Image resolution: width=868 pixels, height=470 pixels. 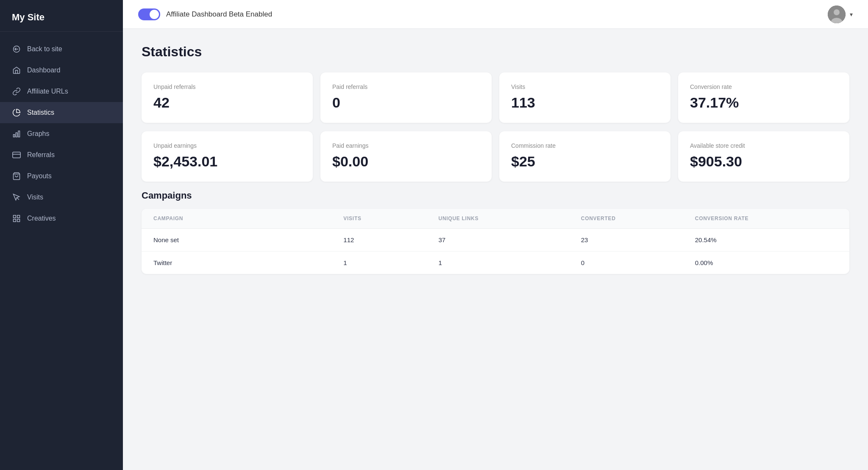 I want to click on sidebar-item-visits: Visits, so click(x=61, y=197).